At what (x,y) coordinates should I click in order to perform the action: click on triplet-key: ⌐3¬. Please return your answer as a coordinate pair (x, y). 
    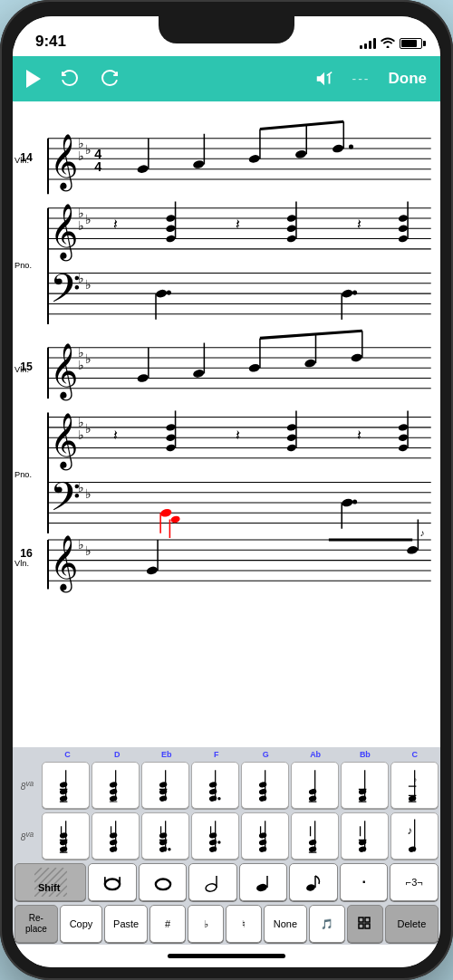
    Looking at the image, I should click on (414, 882).